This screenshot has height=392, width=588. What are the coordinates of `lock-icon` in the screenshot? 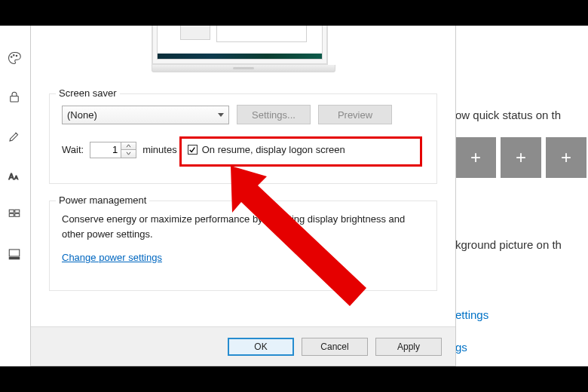 It's located at (14, 97).